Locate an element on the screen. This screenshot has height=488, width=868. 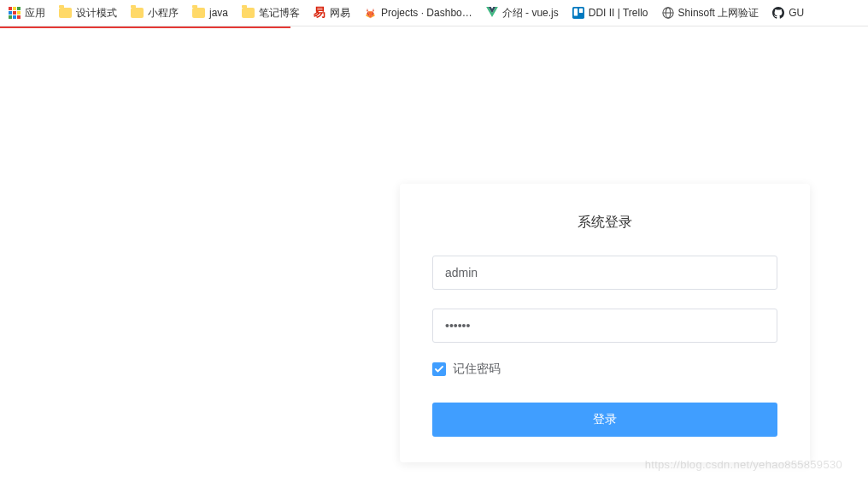
bookmark-label: 介绍 - vue.js is located at coordinates (531, 14).